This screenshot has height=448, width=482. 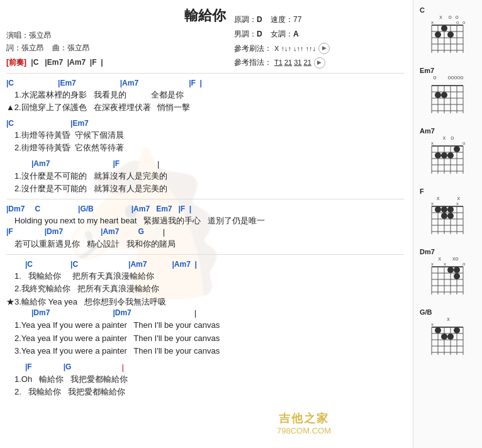 I want to click on chord-row-1: |C |Em7 |Am7 |F |, so click(x=205, y=83).